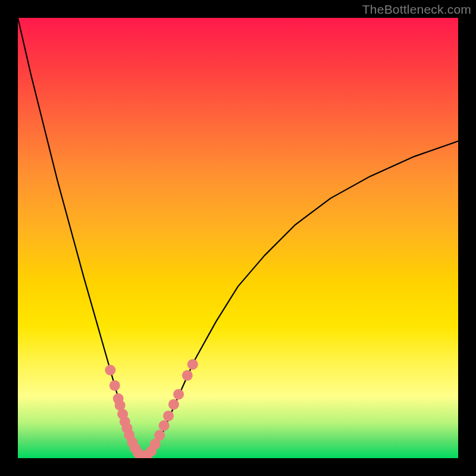 The height and width of the screenshot is (476, 476). Describe the element at coordinates (416, 10) in the screenshot. I see `watermark-text: TheBottleneck.com` at that location.